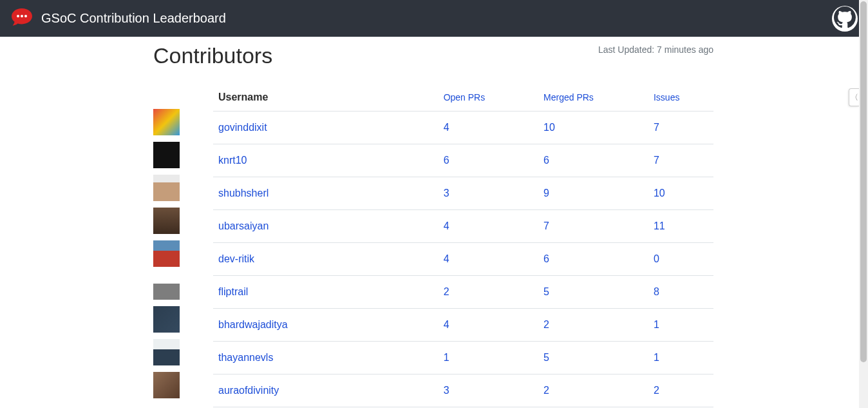 The height and width of the screenshot is (408, 868). Describe the element at coordinates (681, 98) in the screenshot. I see `col-header-issues: Issues` at that location.